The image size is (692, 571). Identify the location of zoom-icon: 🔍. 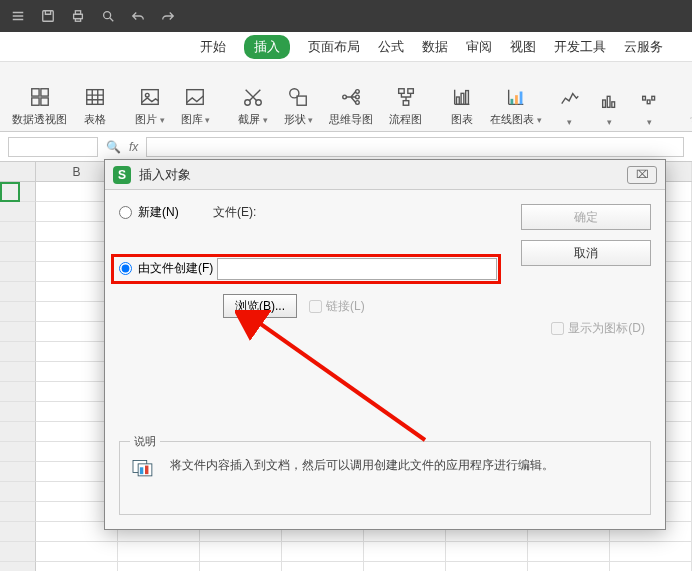
(114, 147).